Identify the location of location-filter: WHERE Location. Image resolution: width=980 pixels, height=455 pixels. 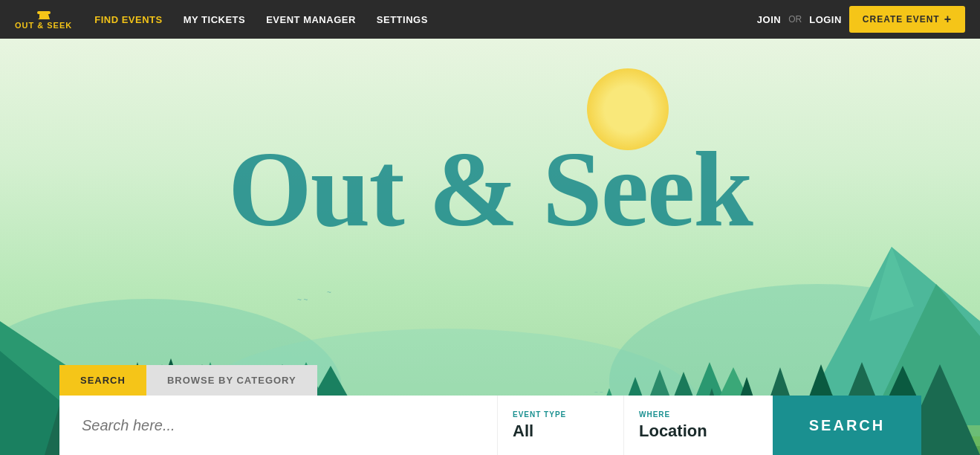
(698, 425).